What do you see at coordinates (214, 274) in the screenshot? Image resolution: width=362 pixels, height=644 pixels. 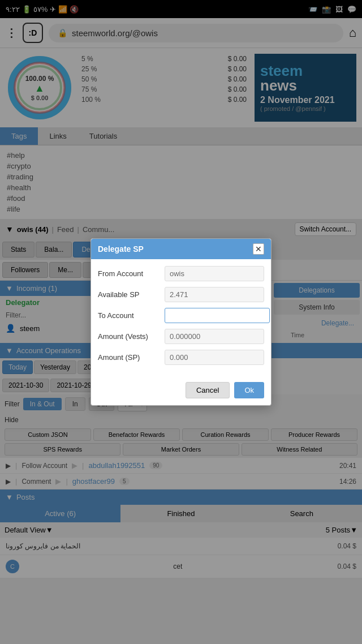 I see `from-account-value: owis` at bounding box center [214, 274].